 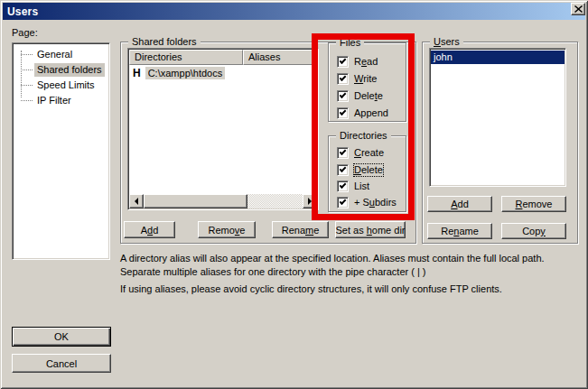 I want to click on files-group-label: Files, so click(x=350, y=42).